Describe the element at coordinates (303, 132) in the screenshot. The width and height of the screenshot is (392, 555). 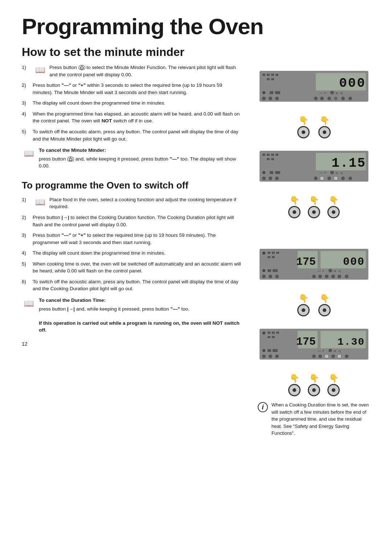
I see `knob-center` at that location.